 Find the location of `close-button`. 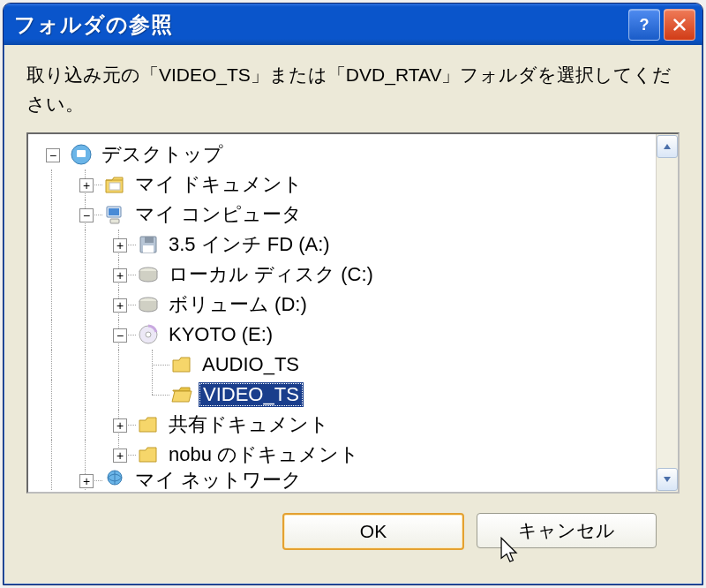

close-button is located at coordinates (680, 25).